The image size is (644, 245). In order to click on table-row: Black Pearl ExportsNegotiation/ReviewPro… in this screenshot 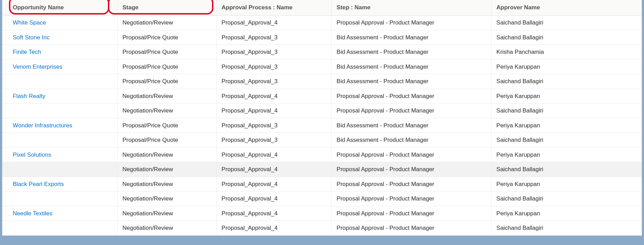, I will do `click(322, 184)`.